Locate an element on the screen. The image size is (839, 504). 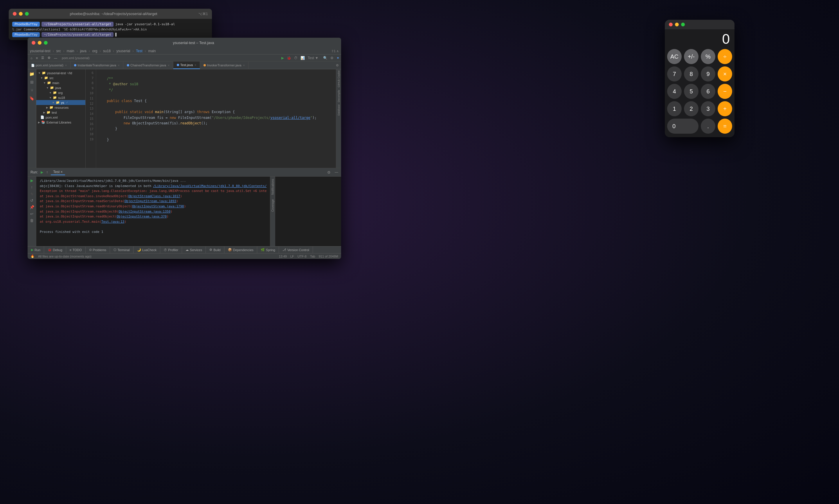
breadcrumb-java: java is located at coordinates (83, 51).